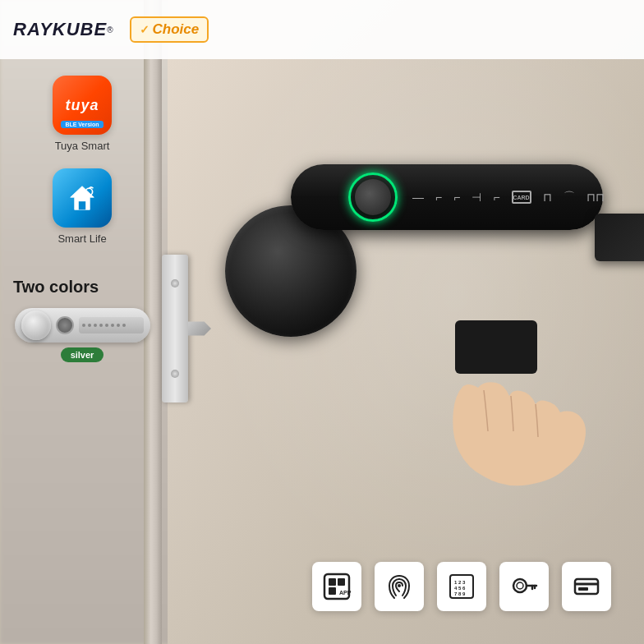 The image size is (644, 644). Describe the element at coordinates (586, 586) in the screenshot. I see `card-icon-box` at that location.